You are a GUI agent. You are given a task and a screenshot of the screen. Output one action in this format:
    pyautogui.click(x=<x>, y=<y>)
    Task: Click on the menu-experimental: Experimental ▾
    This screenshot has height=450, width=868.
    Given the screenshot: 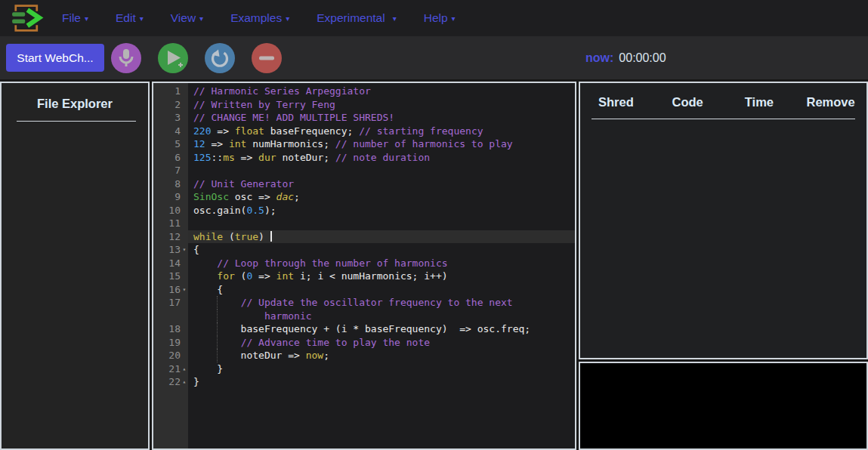 What is the action you would take?
    pyautogui.click(x=357, y=18)
    